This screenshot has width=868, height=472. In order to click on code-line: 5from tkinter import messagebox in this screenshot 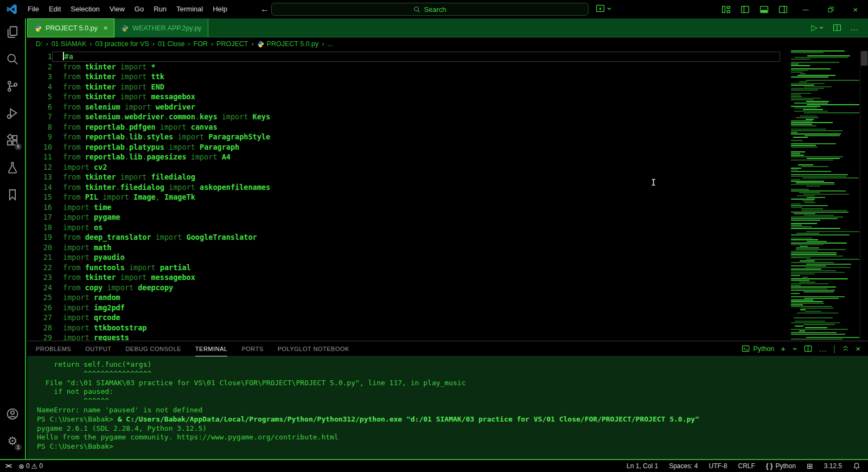, I will do `click(404, 97)`.